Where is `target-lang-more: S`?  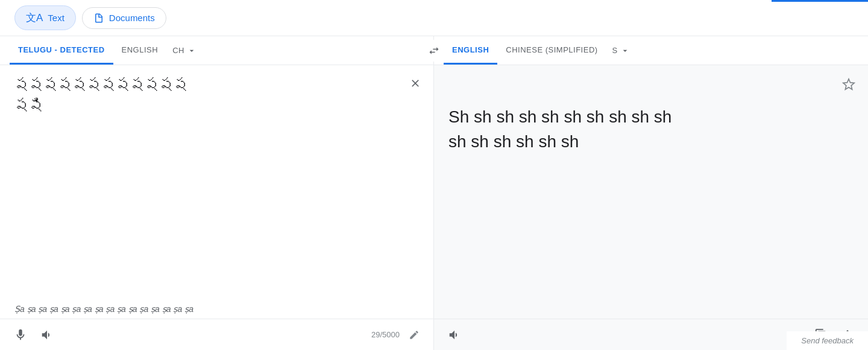
target-lang-more: S is located at coordinates (621, 51).